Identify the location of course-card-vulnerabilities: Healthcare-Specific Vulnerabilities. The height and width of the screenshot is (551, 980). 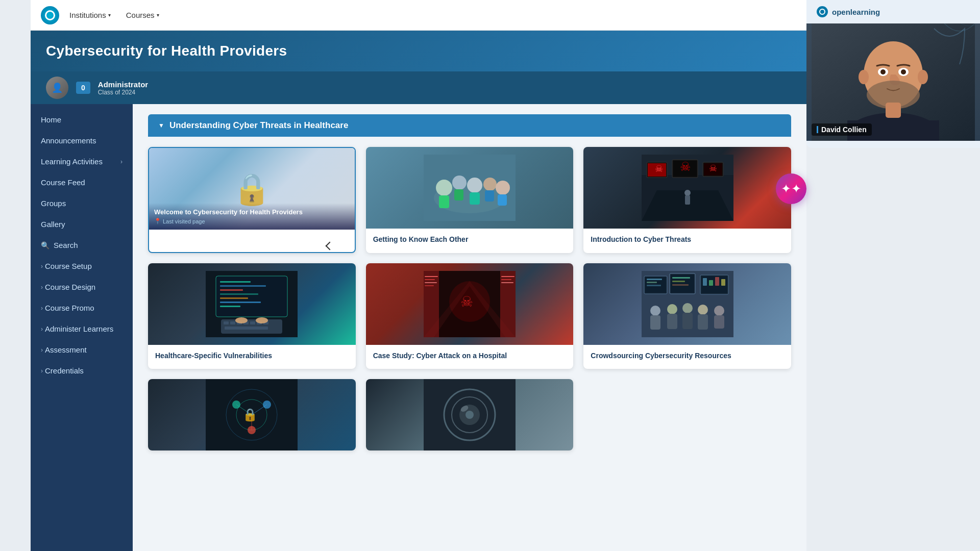
(252, 316).